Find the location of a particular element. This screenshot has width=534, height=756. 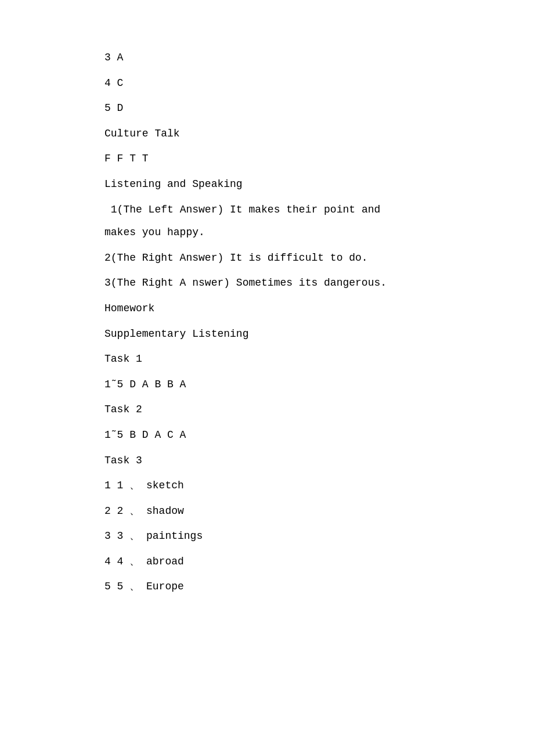

line-task3-5: 5 5 、 Europe is located at coordinates (302, 587).